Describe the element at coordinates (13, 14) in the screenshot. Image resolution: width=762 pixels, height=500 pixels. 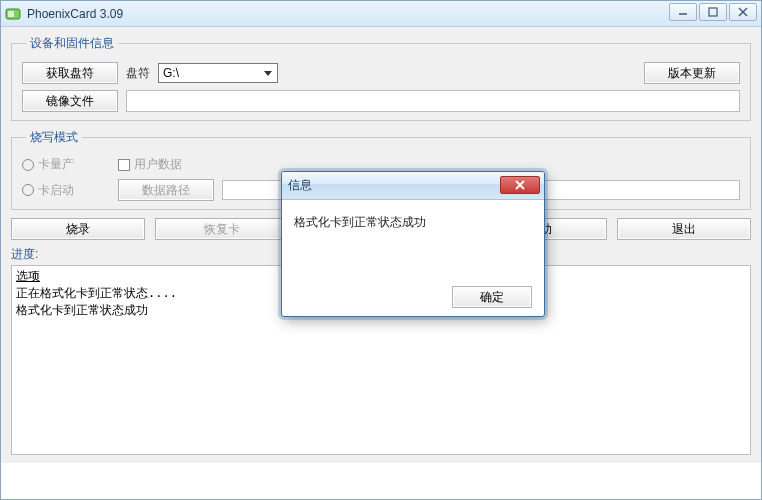
I see `app-icon` at that location.